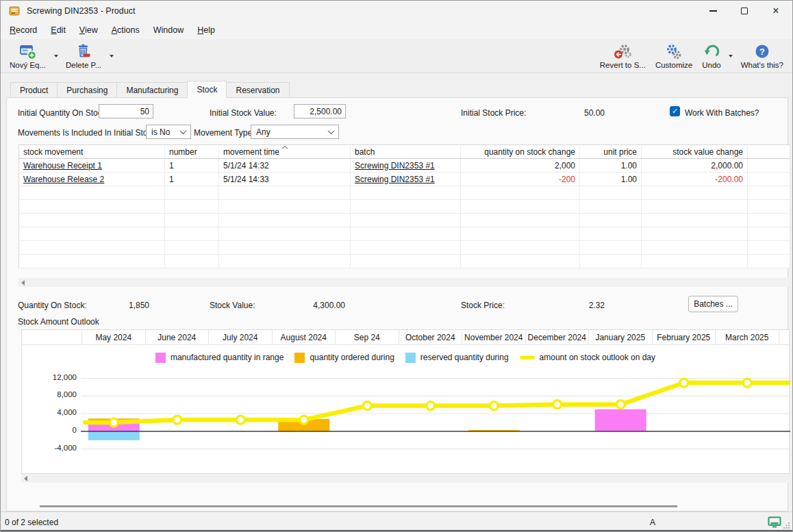 Image resolution: width=793 pixels, height=532 pixels. Describe the element at coordinates (52, 305) in the screenshot. I see `quantity-on-stock-label: Quantity On Stock:` at that location.